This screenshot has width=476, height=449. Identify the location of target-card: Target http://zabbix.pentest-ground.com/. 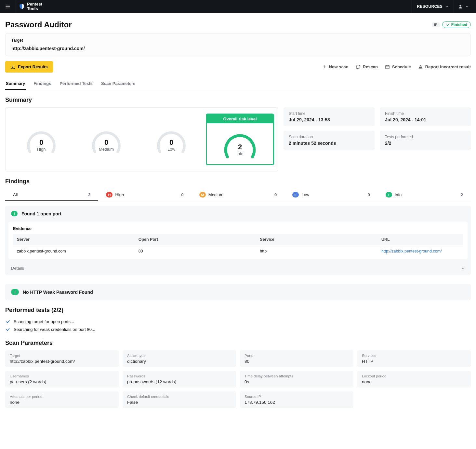
(238, 45).